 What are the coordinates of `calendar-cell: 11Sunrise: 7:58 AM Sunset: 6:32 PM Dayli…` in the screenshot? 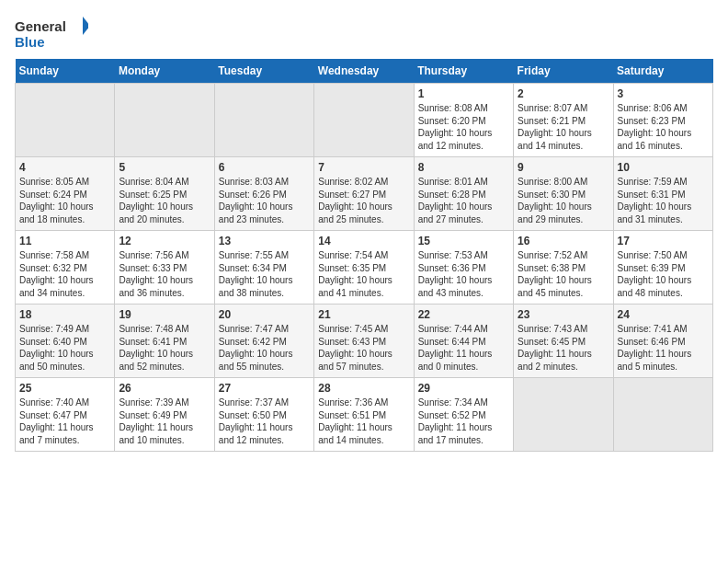 It's located at (65, 268).